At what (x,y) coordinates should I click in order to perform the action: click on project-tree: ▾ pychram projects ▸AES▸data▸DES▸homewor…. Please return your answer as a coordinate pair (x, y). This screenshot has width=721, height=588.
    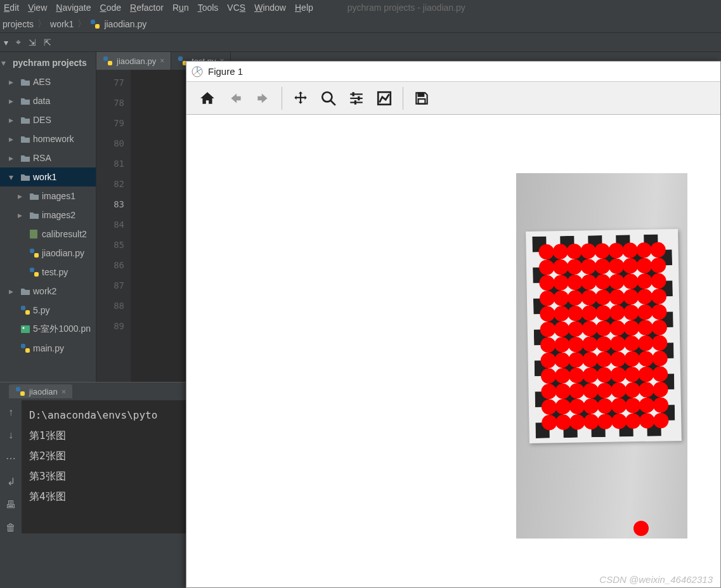
    Looking at the image, I should click on (48, 217).